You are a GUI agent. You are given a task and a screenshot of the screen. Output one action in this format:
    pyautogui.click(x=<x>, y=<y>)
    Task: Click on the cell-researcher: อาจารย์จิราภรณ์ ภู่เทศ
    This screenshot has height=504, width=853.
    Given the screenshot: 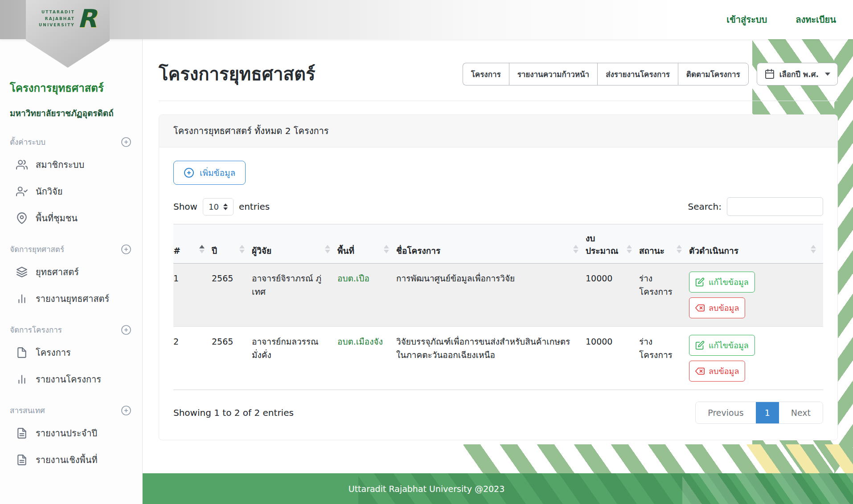 What is the action you would take?
    pyautogui.click(x=295, y=295)
    